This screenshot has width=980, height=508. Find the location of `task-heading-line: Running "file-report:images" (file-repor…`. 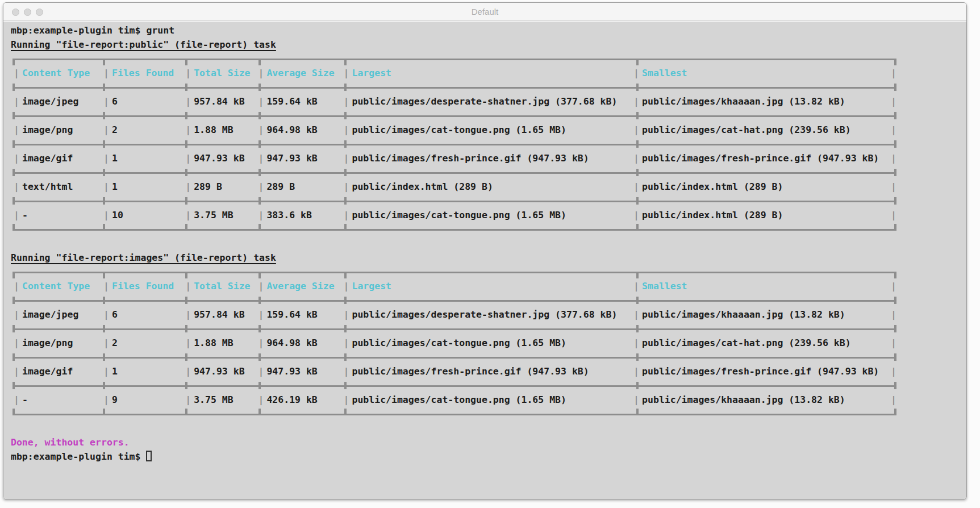

task-heading-line: Running "file-report:images" (file-repor… is located at coordinates (489, 258).